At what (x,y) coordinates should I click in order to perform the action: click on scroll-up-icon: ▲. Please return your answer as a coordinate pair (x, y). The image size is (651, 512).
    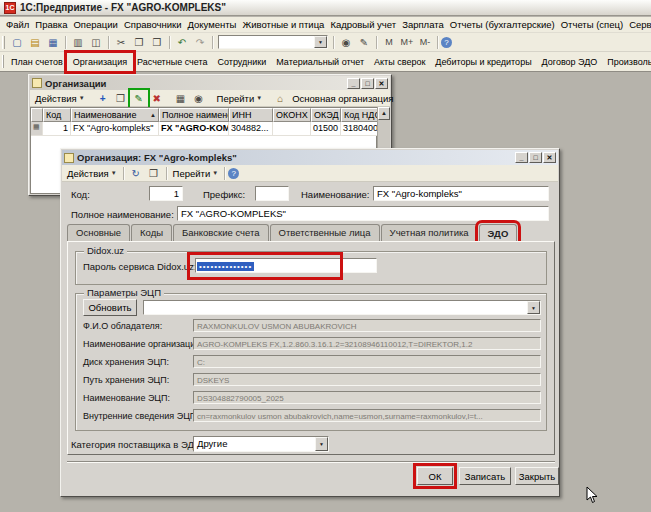
    Looking at the image, I should click on (384, 114).